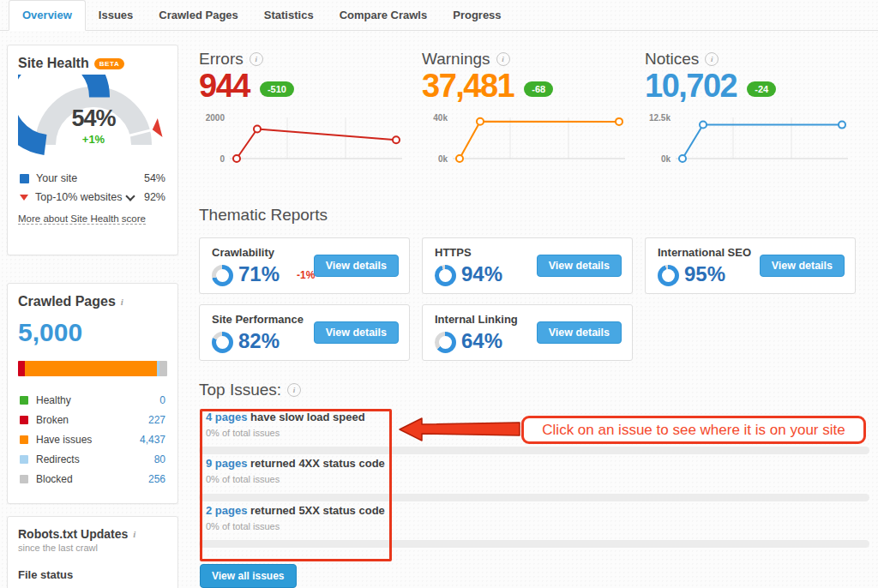 Image resolution: width=878 pixels, height=588 pixels. What do you see at coordinates (277, 89) in the screenshot?
I see `errors-delta-badge: -510` at bounding box center [277, 89].